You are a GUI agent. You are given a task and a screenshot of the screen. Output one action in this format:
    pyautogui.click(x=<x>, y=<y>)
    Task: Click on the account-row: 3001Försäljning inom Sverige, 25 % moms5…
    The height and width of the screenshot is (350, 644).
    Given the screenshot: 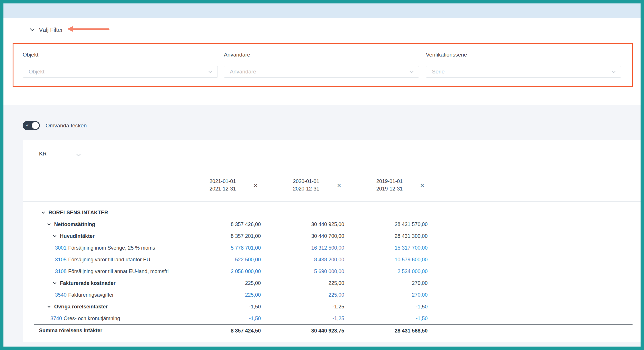 What is the action you would take?
    pyautogui.click(x=333, y=248)
    